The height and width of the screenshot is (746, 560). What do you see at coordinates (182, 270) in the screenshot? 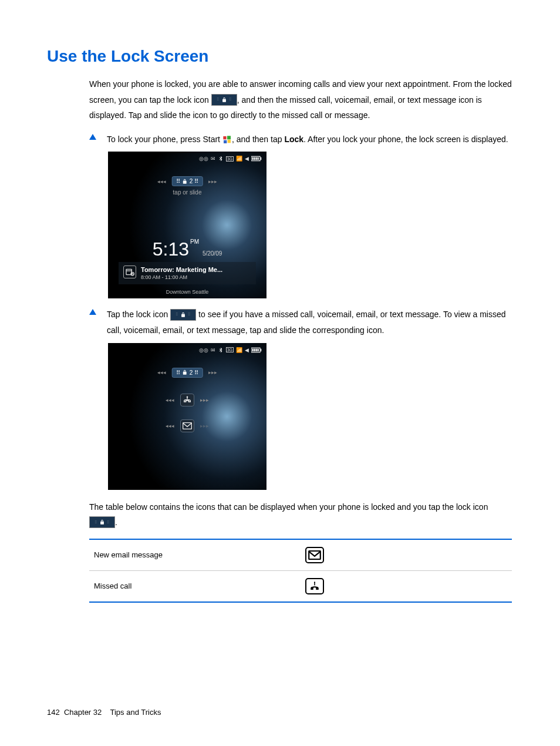
I see `appointment-title: Tomorrow: Marketing Me...` at bounding box center [182, 270].